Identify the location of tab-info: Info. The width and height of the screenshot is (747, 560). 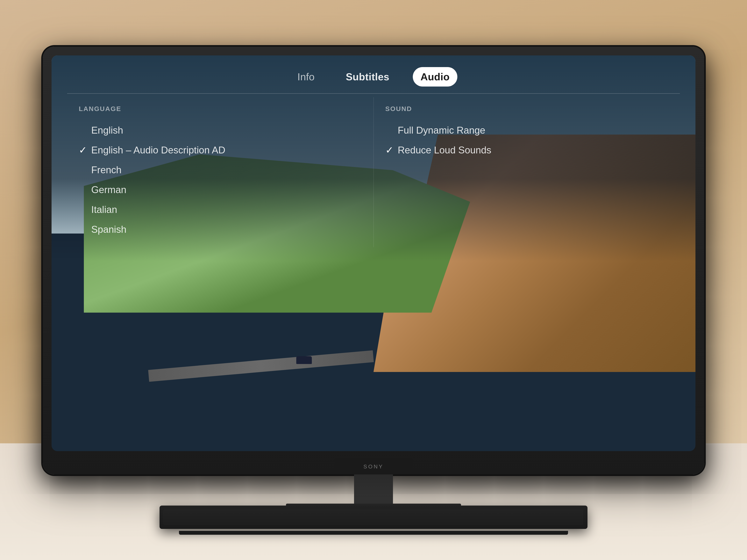
(306, 77).